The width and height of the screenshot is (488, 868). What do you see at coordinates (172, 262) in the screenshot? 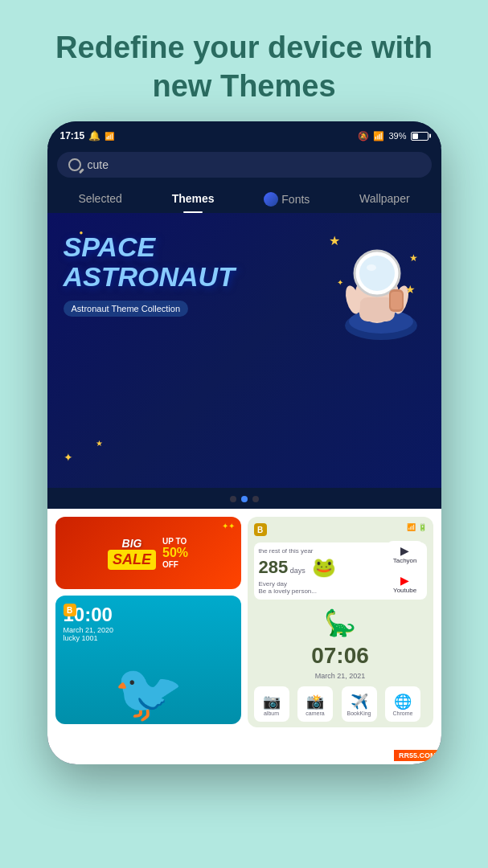
I see `banner-title: Space Astronaut` at bounding box center [172, 262].